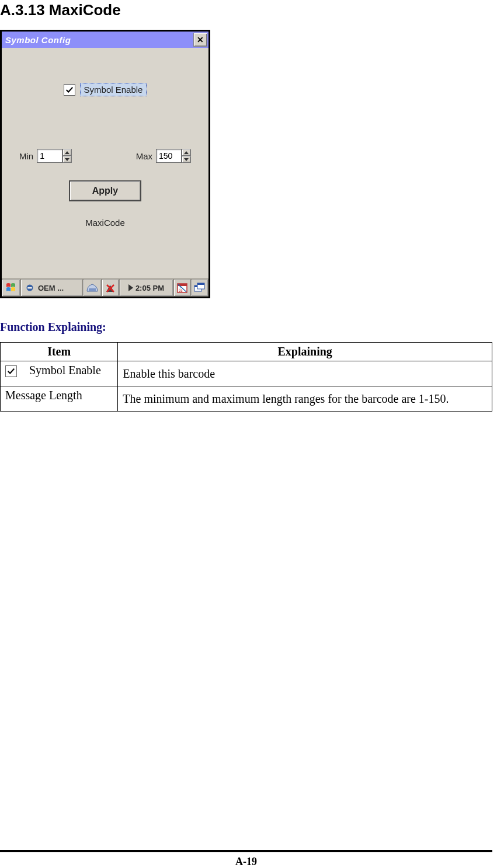 The height and width of the screenshot is (868, 504). What do you see at coordinates (11, 371) in the screenshot?
I see `table-checkbox-icon` at bounding box center [11, 371].